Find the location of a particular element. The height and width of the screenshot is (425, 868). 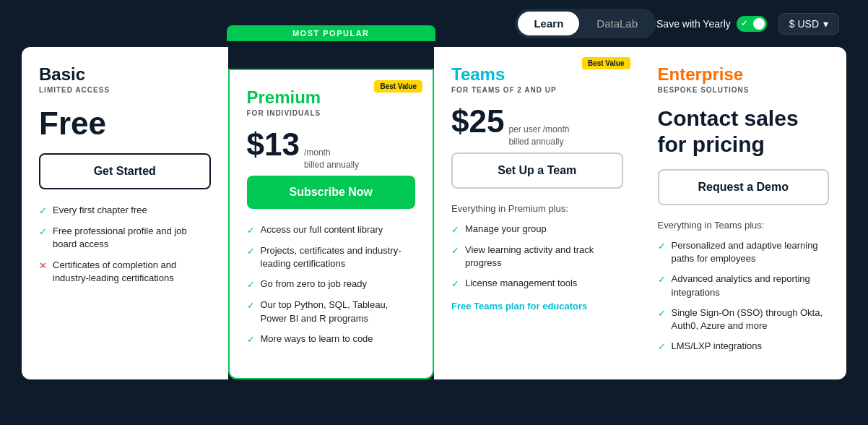

price-big-teams: $25 is located at coordinates (478, 121).